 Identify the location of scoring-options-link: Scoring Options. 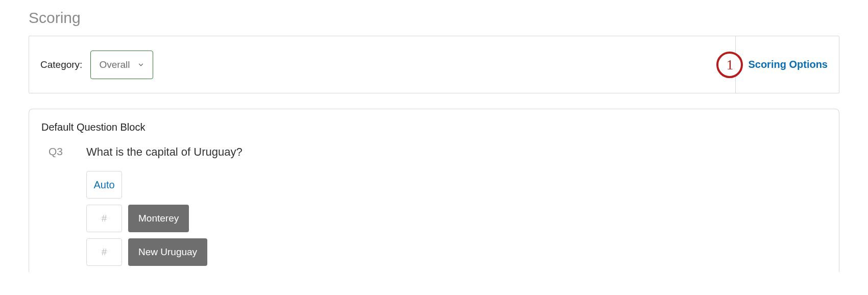
(788, 64).